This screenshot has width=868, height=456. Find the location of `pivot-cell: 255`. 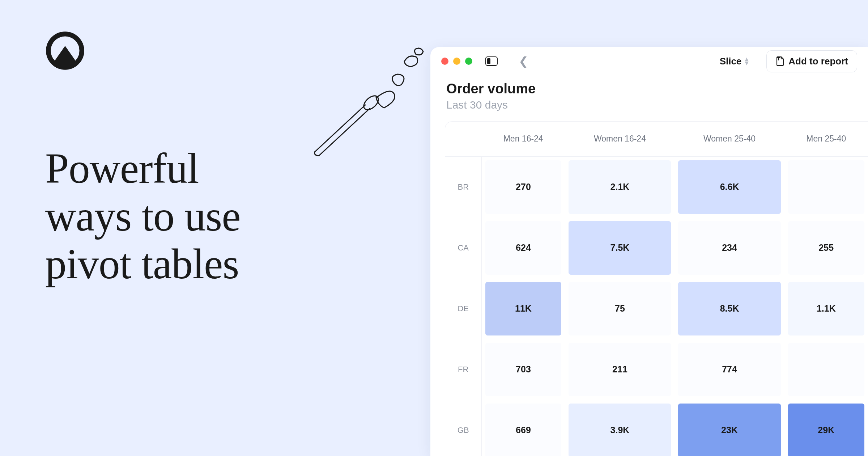

pivot-cell: 255 is located at coordinates (826, 248).